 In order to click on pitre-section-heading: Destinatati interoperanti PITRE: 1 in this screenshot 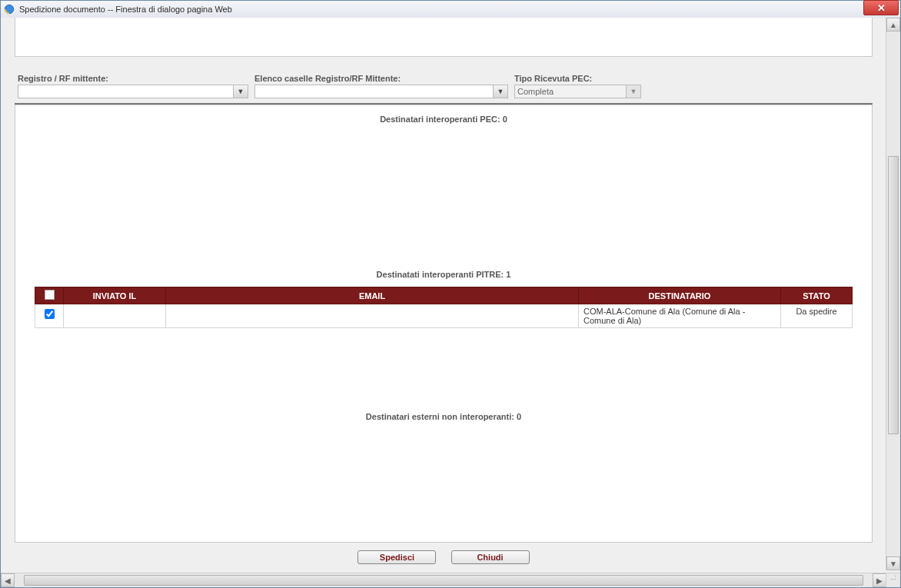, I will do `click(444, 274)`.